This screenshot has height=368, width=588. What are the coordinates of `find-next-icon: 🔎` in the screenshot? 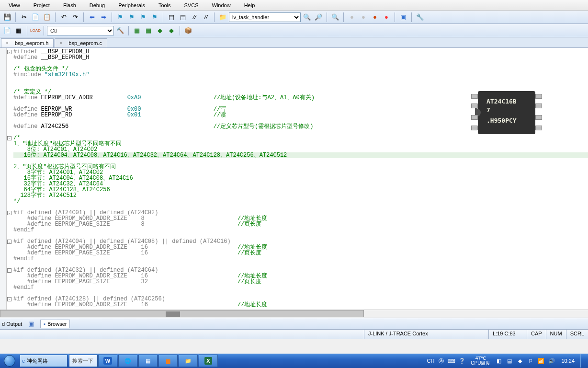 It's located at (318, 17).